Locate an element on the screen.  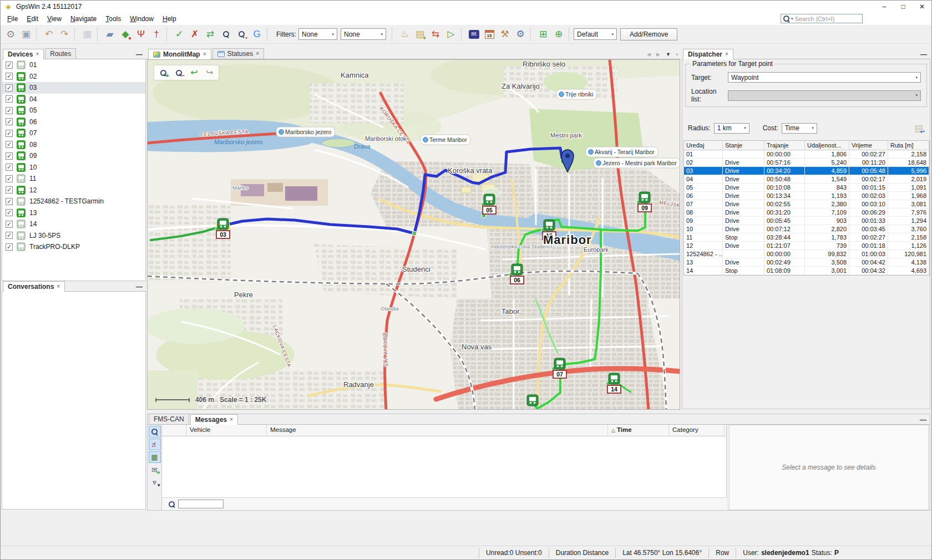
column-header-blank is located at coordinates (174, 430).